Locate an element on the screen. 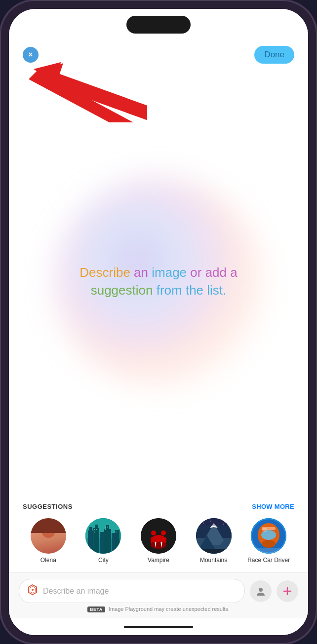 This screenshot has height=644, width=317. beta-notice: BETA Image Playground may create unexpec… is located at coordinates (158, 609).